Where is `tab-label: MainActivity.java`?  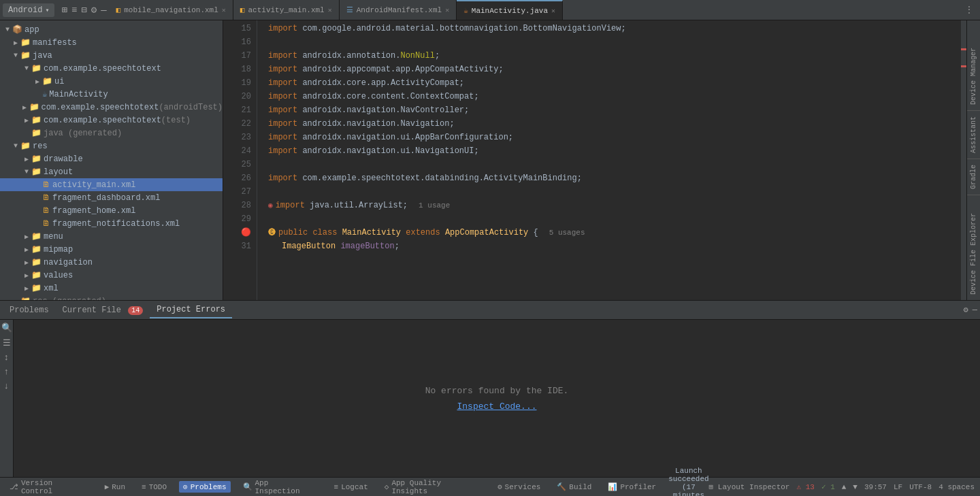
tab-label: MainActivity.java is located at coordinates (510, 11).